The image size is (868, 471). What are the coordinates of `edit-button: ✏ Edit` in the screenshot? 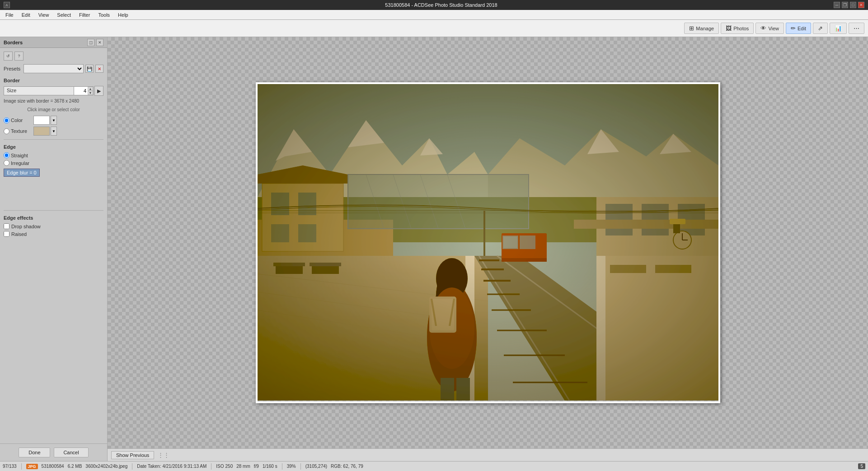 It's located at (798, 28).